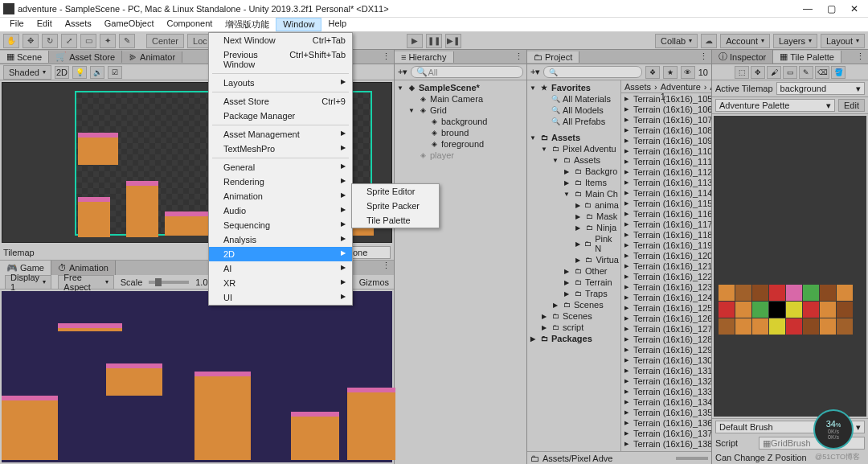 Image resolution: width=868 pixels, height=464 pixels. I want to click on menu-item: Previous WindowCtrl+Shift+Tab, so click(280, 60).